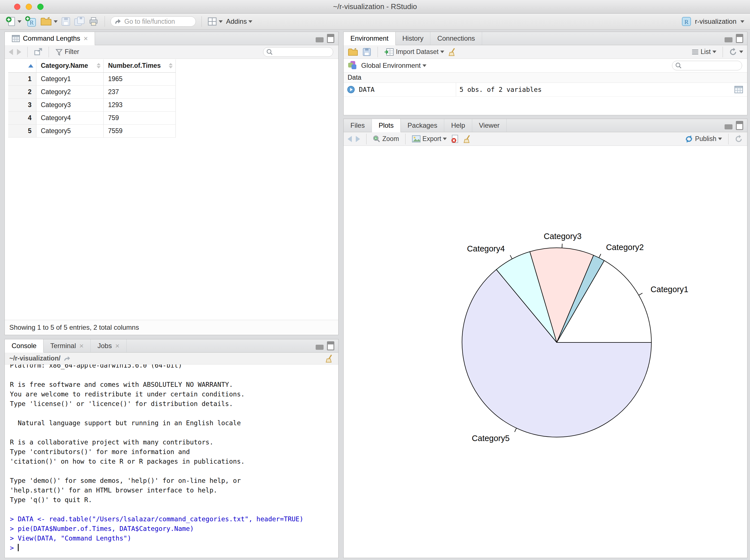  I want to click on forward-icon, so click(19, 52).